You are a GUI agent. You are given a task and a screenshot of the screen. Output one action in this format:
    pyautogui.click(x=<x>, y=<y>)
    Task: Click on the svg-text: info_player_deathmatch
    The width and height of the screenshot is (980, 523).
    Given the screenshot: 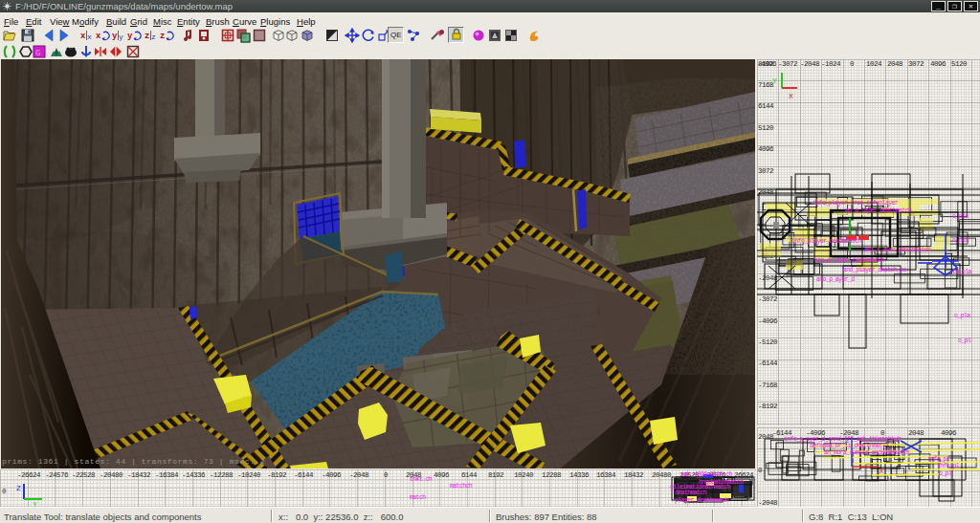 What is the action you would take?
    pyautogui.click(x=827, y=241)
    